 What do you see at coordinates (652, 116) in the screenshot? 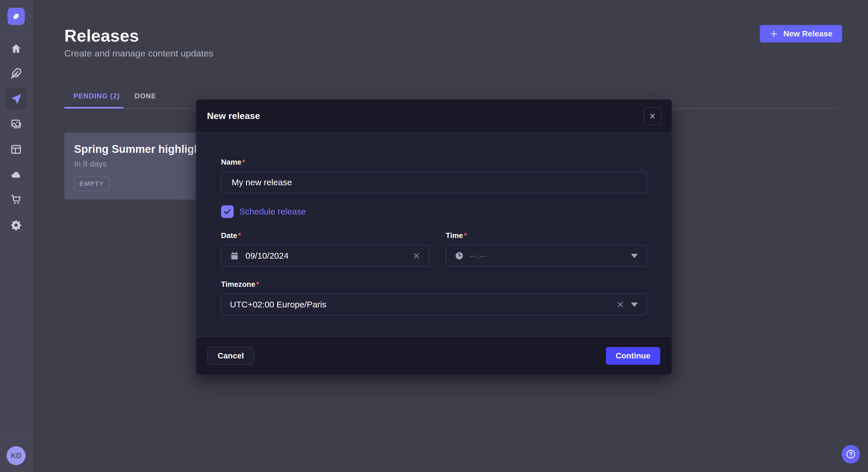
I see `close-icon` at bounding box center [652, 116].